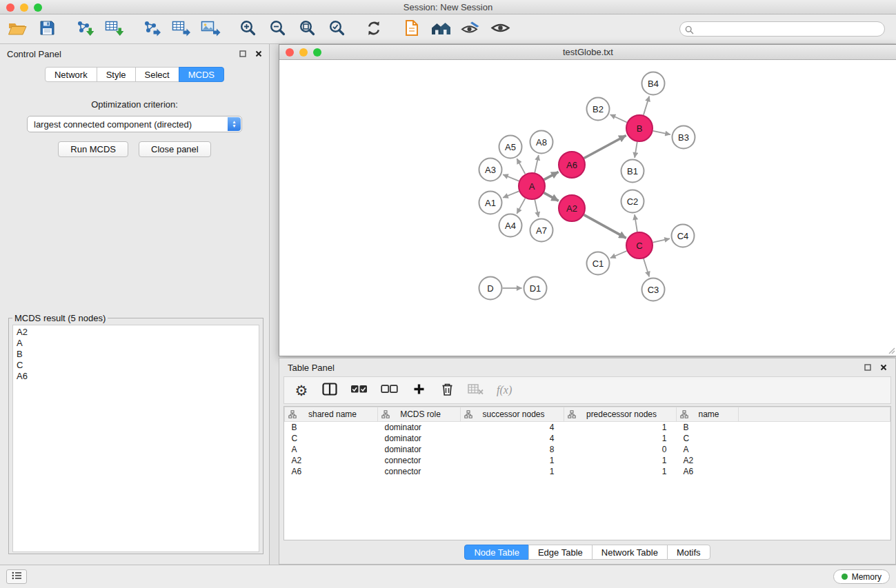  What do you see at coordinates (636, 223) in the screenshot?
I see `graph-edge-C-C2` at bounding box center [636, 223].